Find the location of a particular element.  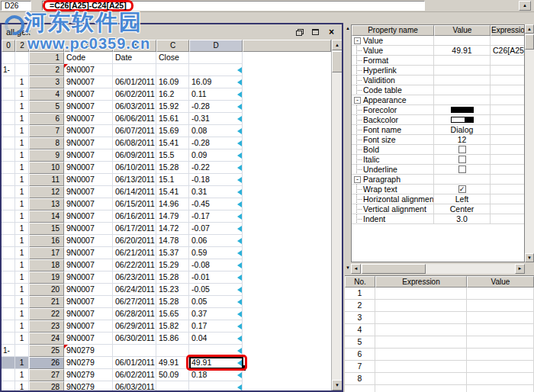

panel-collapse-up-icon: ▲ is located at coordinates (348, 28).